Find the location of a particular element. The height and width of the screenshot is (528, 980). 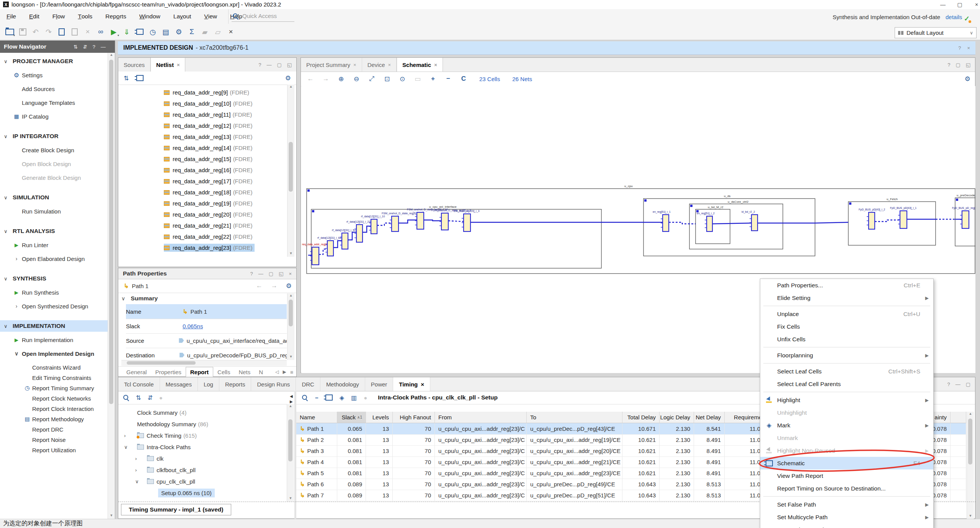

column-header-Name: Name is located at coordinates (317, 417).